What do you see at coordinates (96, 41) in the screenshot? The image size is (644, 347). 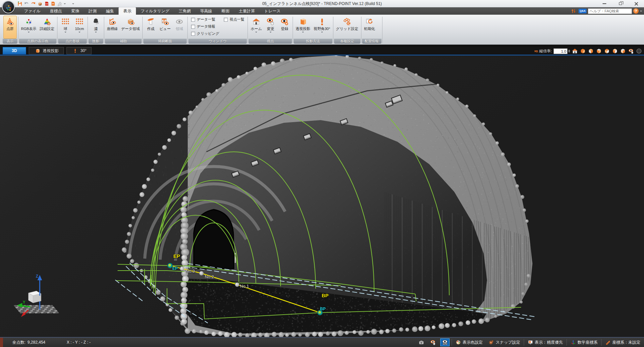 I see `ribbon-group-label: 陰影` at bounding box center [96, 41].